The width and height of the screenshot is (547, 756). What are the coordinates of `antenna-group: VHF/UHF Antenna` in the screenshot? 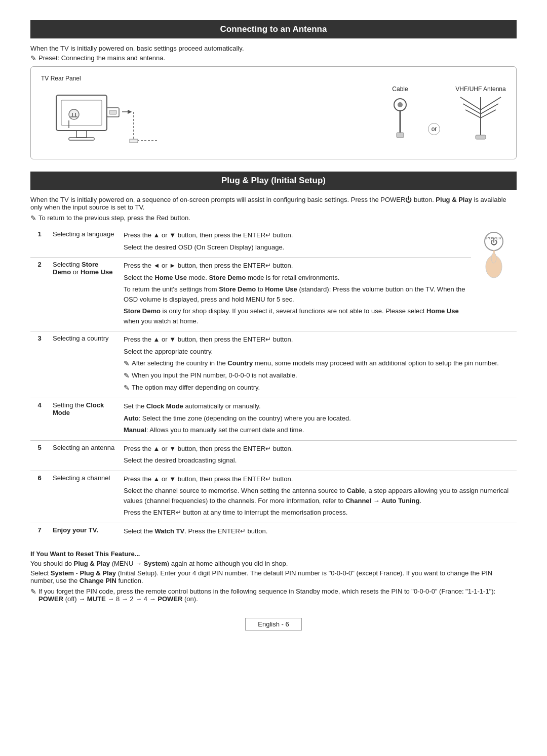 It's located at (481, 113).